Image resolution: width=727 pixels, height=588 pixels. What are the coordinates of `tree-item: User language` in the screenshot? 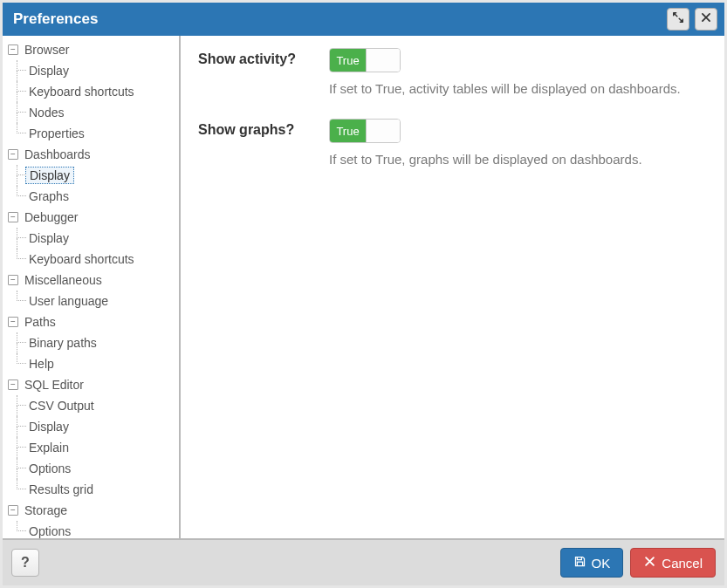 It's located at (98, 301).